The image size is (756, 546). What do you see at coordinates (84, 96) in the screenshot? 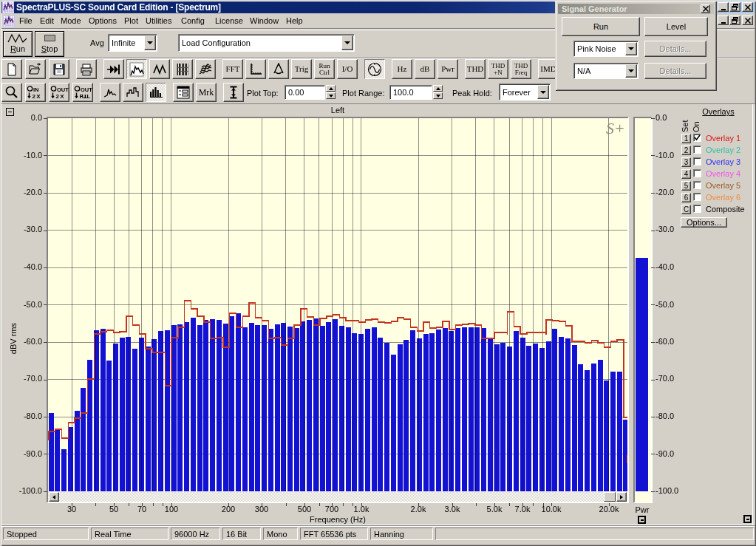
I see `svg-text: FULL` at bounding box center [84, 96].